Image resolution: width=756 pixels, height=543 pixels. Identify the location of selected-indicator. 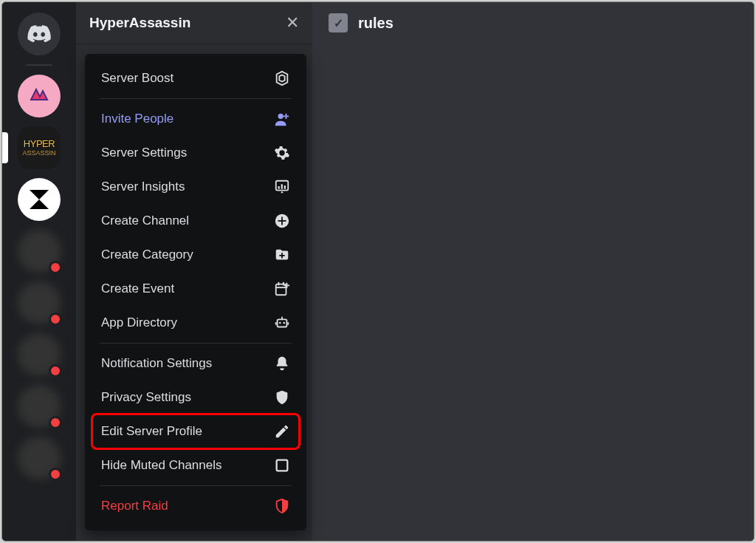
(5, 148).